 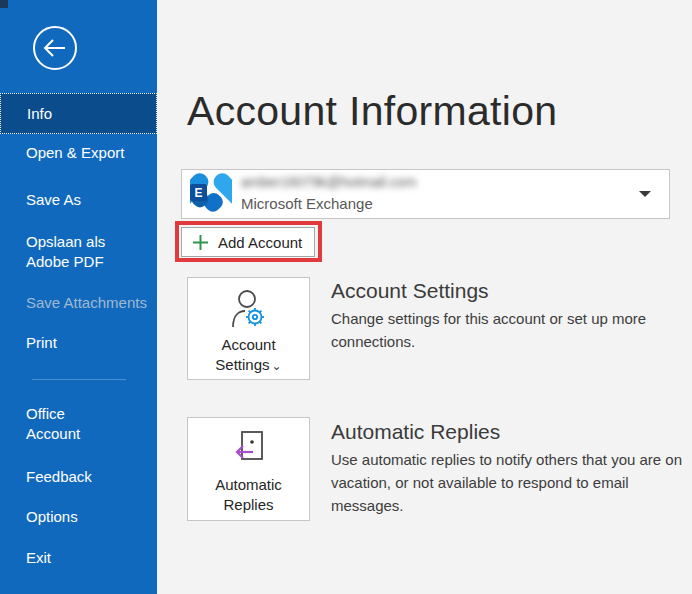 I want to click on person-gear-icon, so click(x=249, y=310).